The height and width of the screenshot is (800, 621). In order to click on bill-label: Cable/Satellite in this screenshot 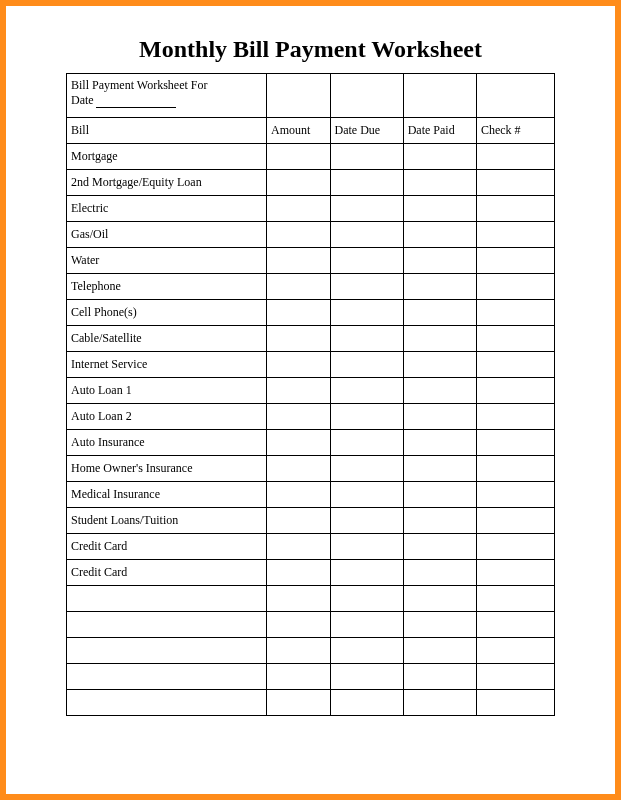, I will do `click(167, 339)`.